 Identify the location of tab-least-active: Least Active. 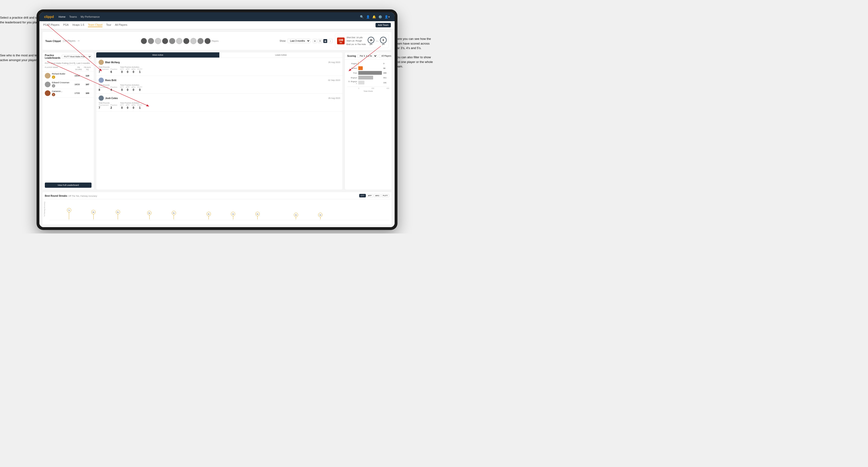
(281, 55).